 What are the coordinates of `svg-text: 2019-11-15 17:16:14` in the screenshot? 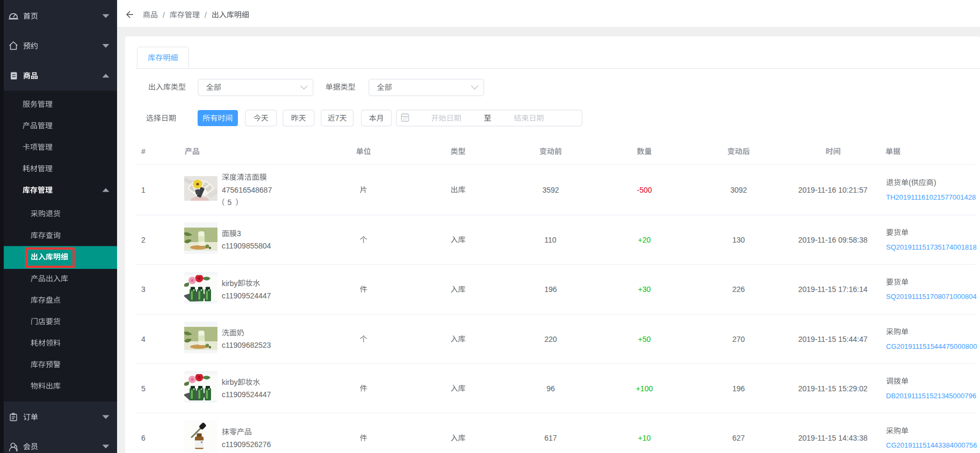 It's located at (833, 289).